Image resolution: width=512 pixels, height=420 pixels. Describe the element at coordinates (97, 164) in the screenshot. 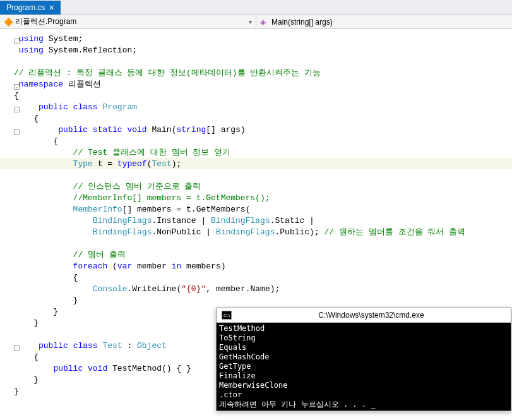

I see `code-line: Type t = typeof(Test);` at that location.